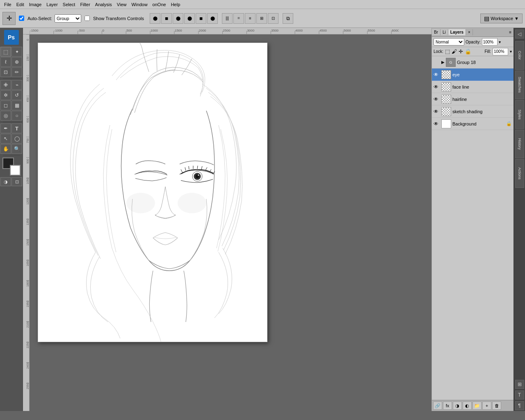 The width and height of the screenshot is (525, 420). I want to click on move-tool-btn: ✛, so click(9, 18).